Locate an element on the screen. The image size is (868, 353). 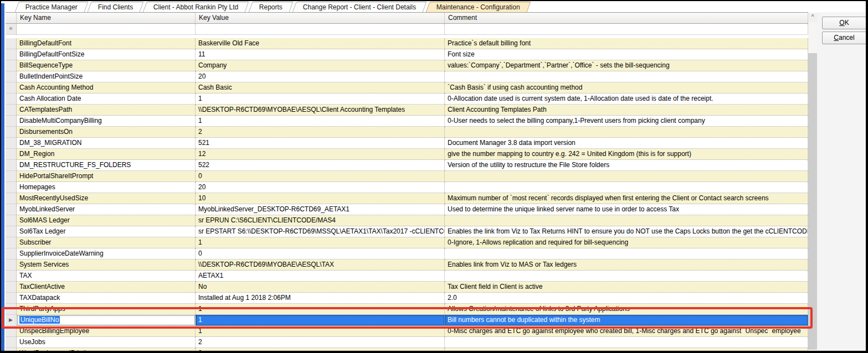
cancel-button: Cancel is located at coordinates (844, 38).